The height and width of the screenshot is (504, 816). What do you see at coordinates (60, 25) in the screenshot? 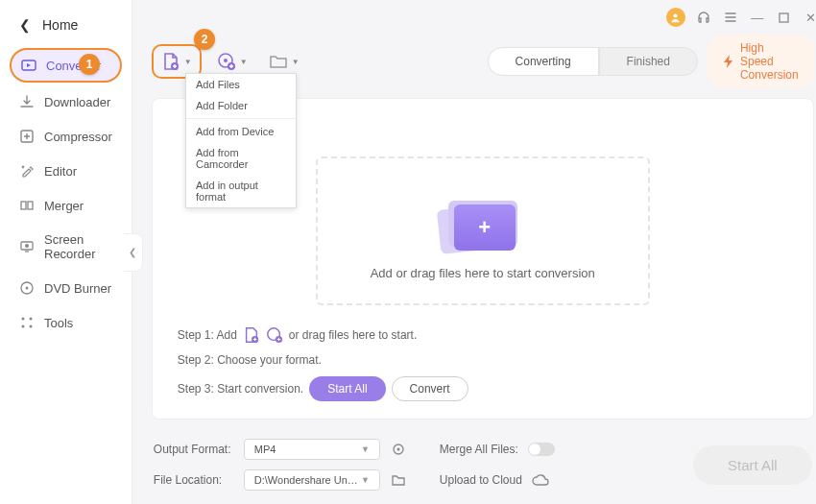
I see `home-label: Home` at bounding box center [60, 25].